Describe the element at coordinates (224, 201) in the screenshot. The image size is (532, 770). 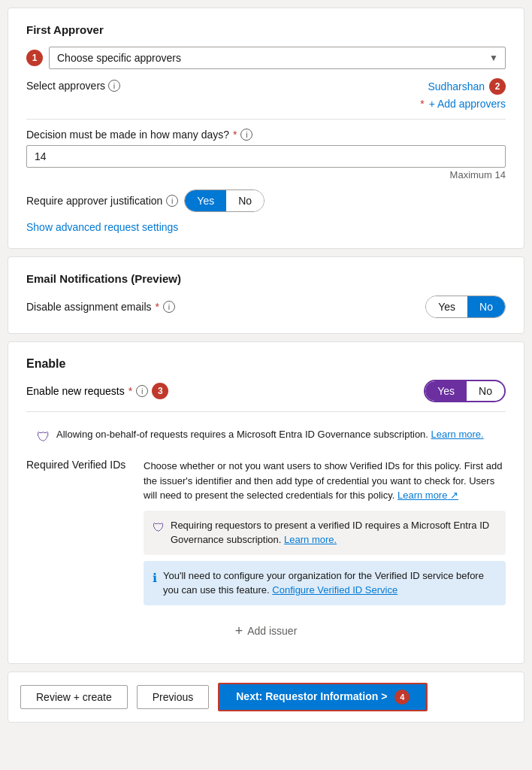
I see `justification-toggle: Yes No` at that location.